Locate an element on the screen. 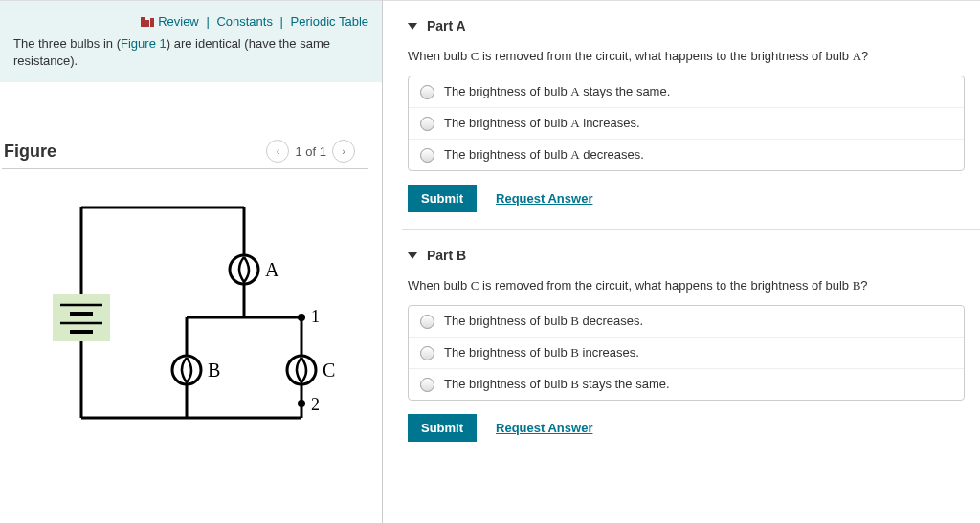 The image size is (980, 523). figure-counter: 1 of 1 is located at coordinates (310, 151).